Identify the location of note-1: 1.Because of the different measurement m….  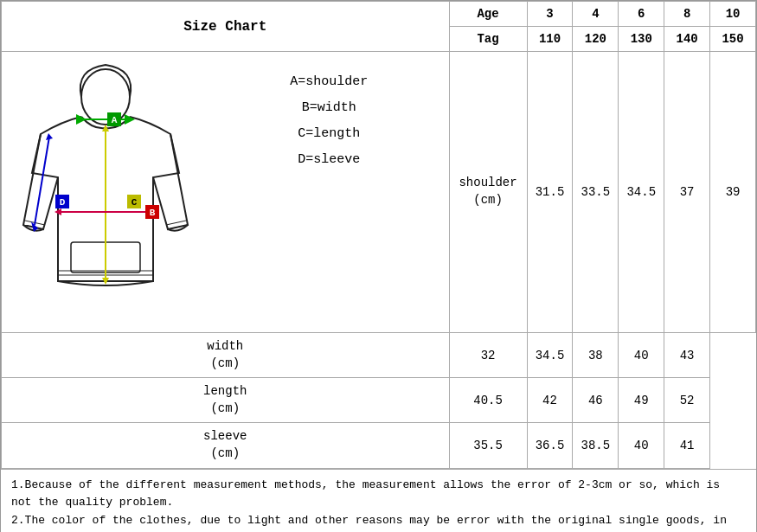
(379, 495).